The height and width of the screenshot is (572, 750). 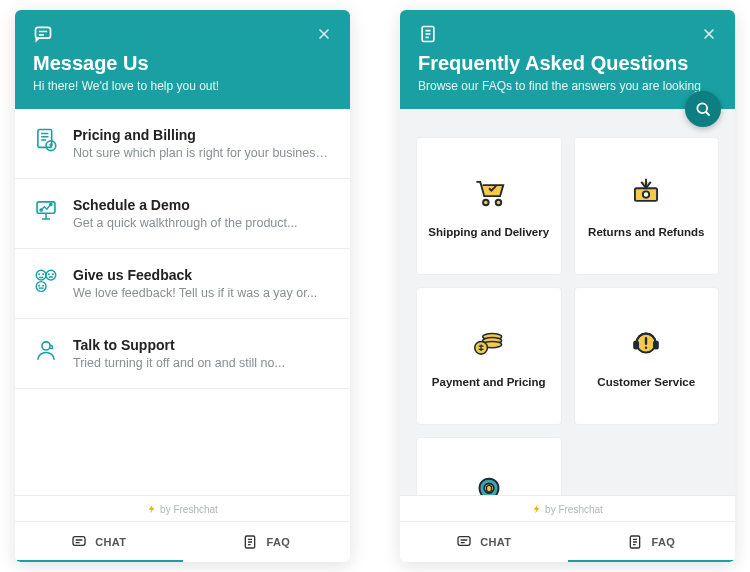 I want to click on payment-icon, so click(x=489, y=343).